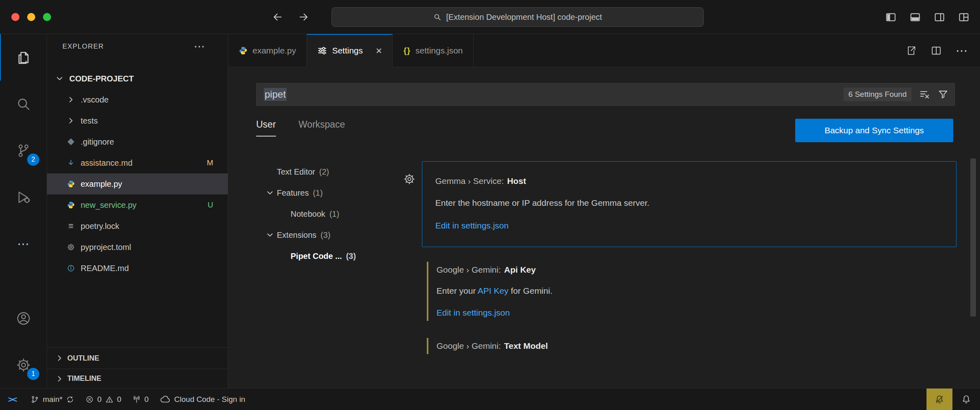  What do you see at coordinates (84, 378) in the screenshot?
I see `section-label: TIMELINE` at bounding box center [84, 378].